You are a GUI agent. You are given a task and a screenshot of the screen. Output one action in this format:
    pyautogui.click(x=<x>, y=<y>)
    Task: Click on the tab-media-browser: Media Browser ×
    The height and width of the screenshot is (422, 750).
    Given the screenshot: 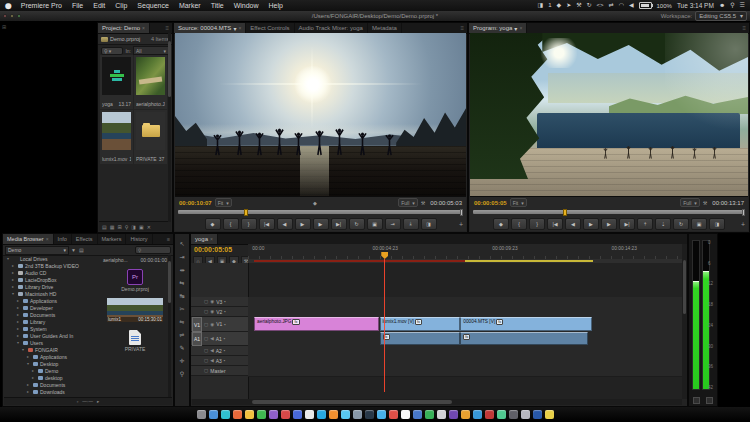 What is the action you would take?
    pyautogui.click(x=28, y=239)
    